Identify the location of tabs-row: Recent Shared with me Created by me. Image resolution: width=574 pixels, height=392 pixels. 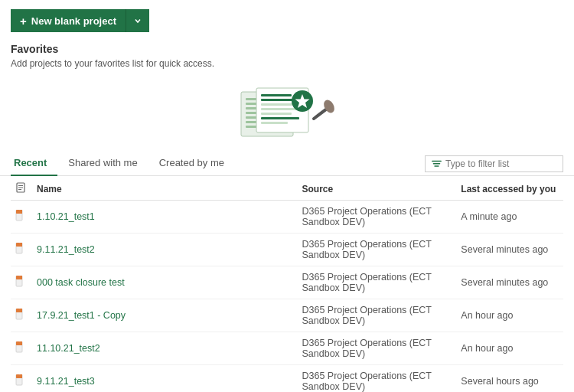
(287, 164).